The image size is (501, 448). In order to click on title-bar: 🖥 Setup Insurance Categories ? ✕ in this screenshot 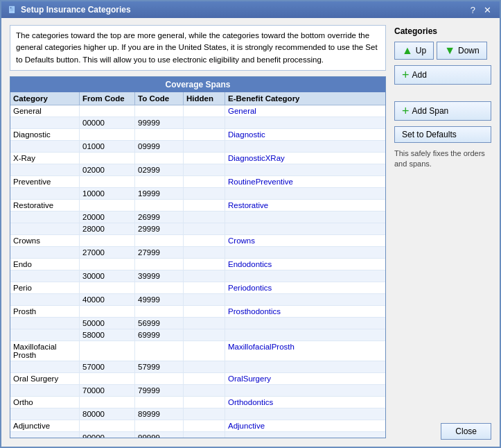, I will do `click(251, 10)`.